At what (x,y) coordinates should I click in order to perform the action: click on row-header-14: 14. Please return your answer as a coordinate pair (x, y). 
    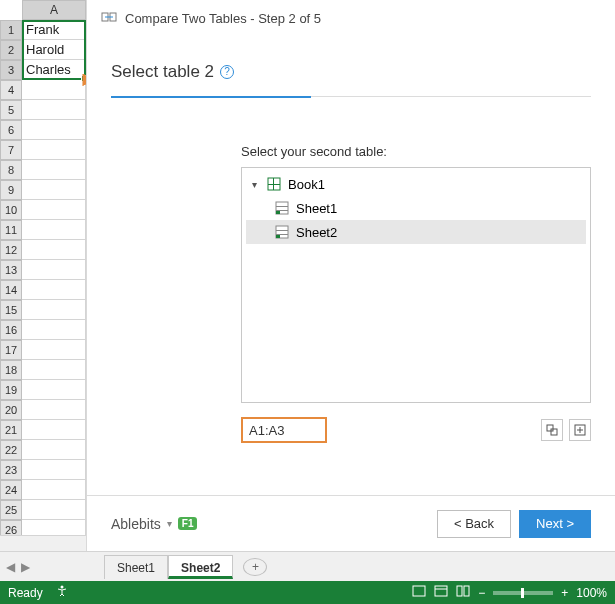
    Looking at the image, I should click on (11, 290).